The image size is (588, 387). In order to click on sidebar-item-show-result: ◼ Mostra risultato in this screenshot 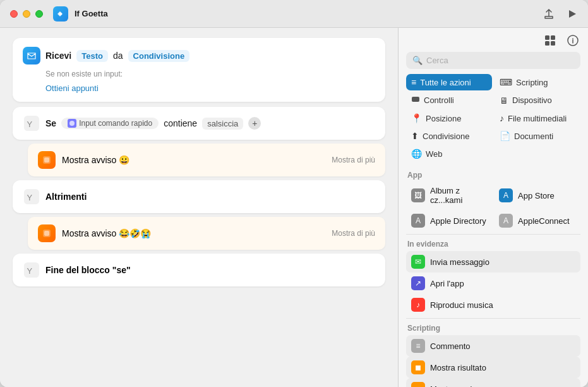, I will do `click(493, 367)`.